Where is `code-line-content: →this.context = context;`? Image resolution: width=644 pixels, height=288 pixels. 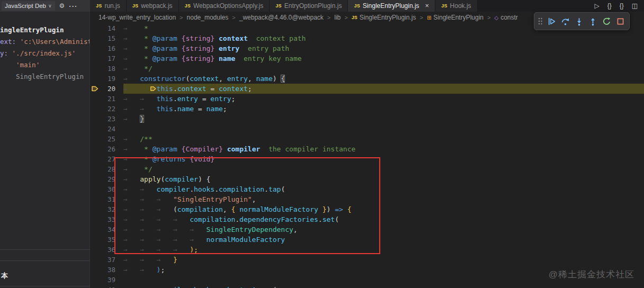 code-line-content: →this.context = context; is located at coordinates (383, 89).